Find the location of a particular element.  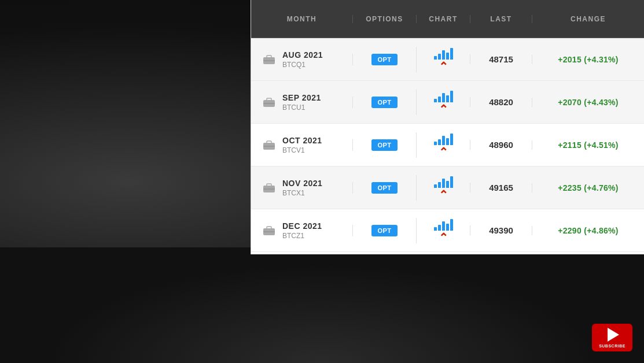

header-last: LAST is located at coordinates (501, 19).